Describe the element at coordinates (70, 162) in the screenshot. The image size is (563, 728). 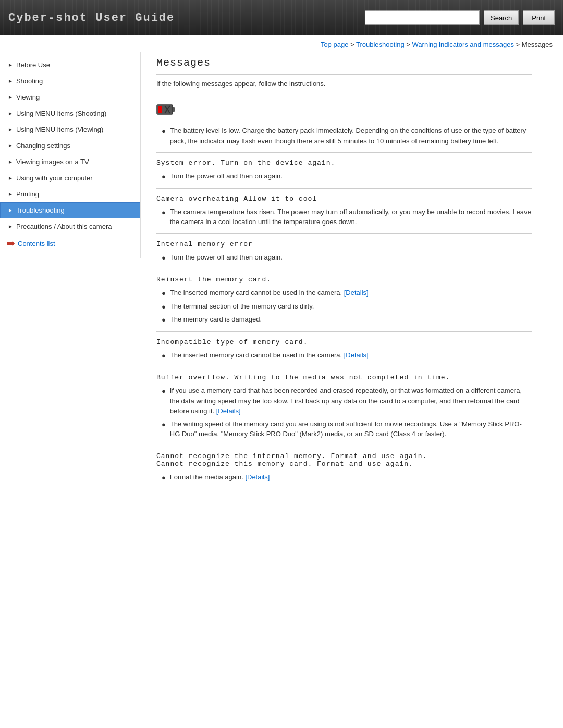
I see `sidebar-item-viewing-tv: ► Viewing images on a TV` at that location.